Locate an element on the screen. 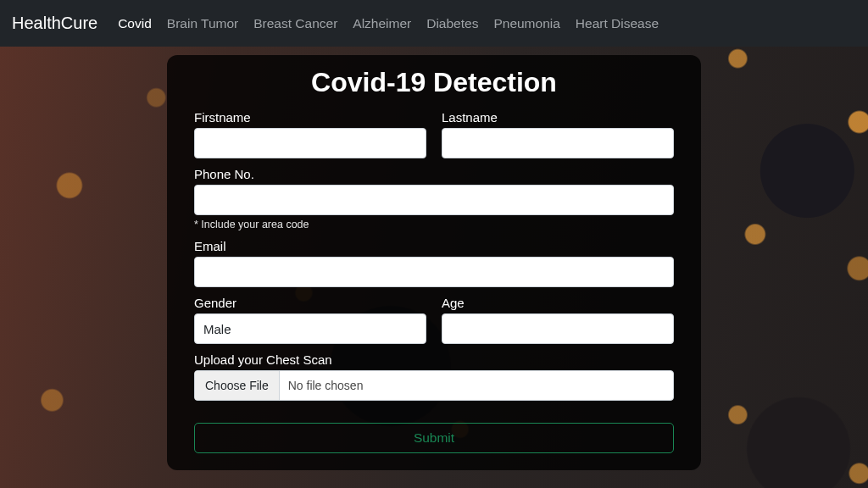 The image size is (868, 488). nav-item-heart-disease: Heart Disease is located at coordinates (617, 24).